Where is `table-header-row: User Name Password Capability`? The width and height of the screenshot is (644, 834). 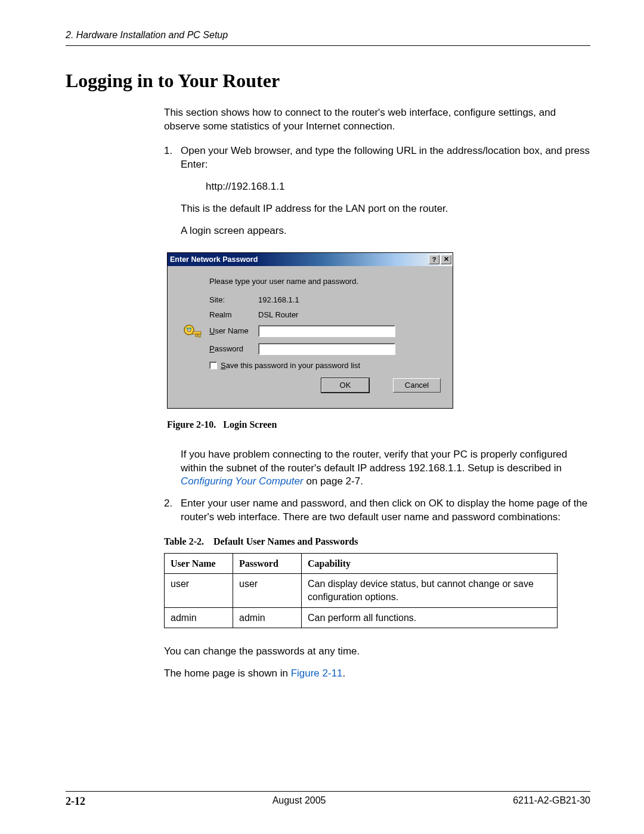
table-header-row: User Name Password Capability is located at coordinates (361, 563).